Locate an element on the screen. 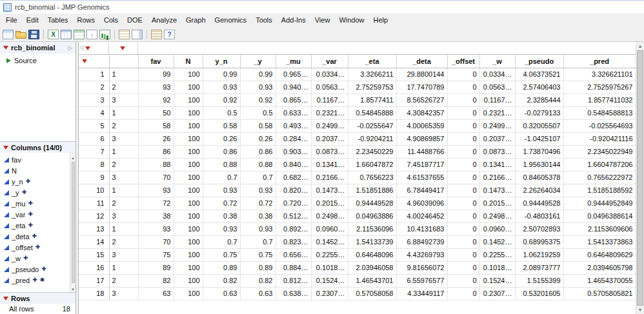 This screenshot has width=644, height=314. grid-cell: 6.55976577 is located at coordinates (422, 280).